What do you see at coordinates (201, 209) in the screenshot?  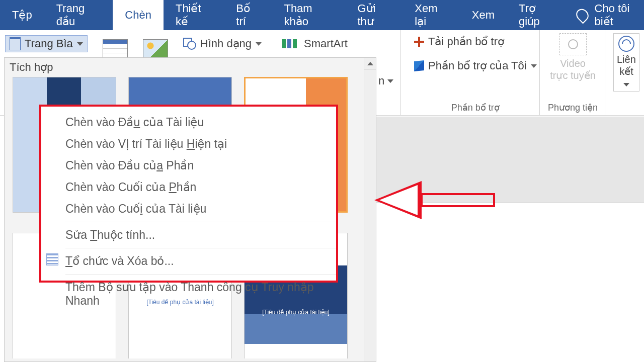 I see `menu-insert-end-doc: Chèn vào Cuối của Tài liệu` at bounding box center [201, 209].